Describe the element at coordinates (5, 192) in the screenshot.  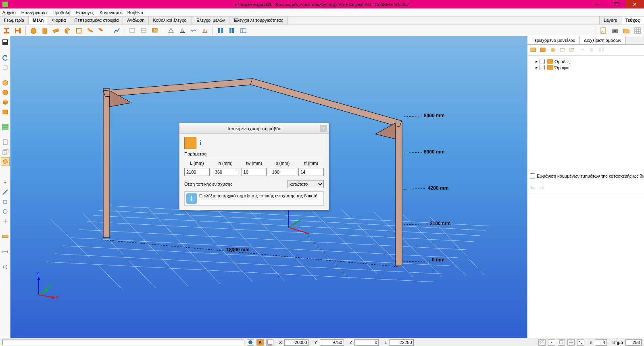
I see `line-icon` at that location.